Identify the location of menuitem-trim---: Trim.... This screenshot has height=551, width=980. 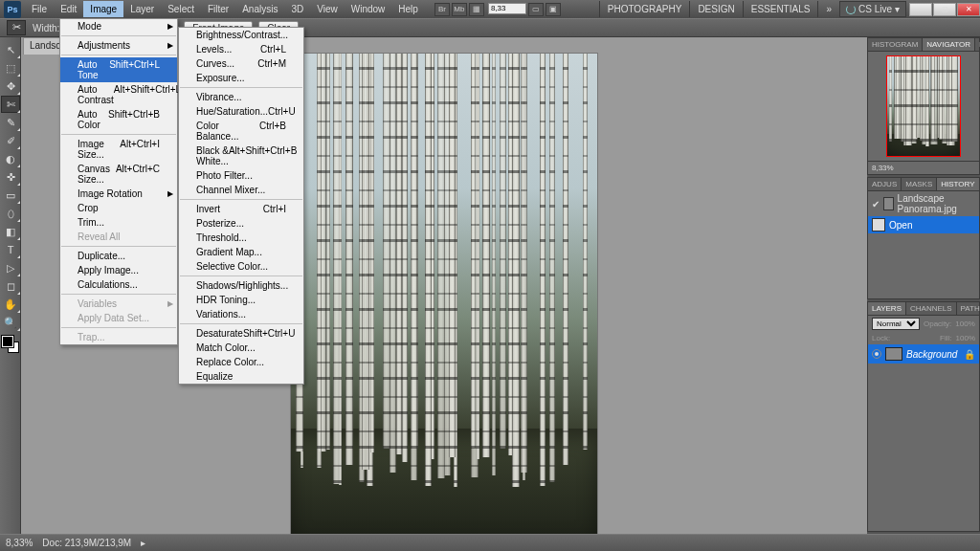
(119, 222).